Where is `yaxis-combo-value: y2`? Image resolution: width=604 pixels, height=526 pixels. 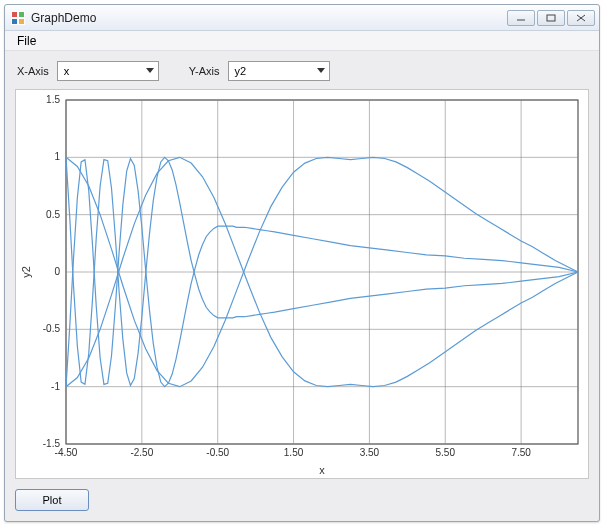 yaxis-combo-value: y2 is located at coordinates (271, 71).